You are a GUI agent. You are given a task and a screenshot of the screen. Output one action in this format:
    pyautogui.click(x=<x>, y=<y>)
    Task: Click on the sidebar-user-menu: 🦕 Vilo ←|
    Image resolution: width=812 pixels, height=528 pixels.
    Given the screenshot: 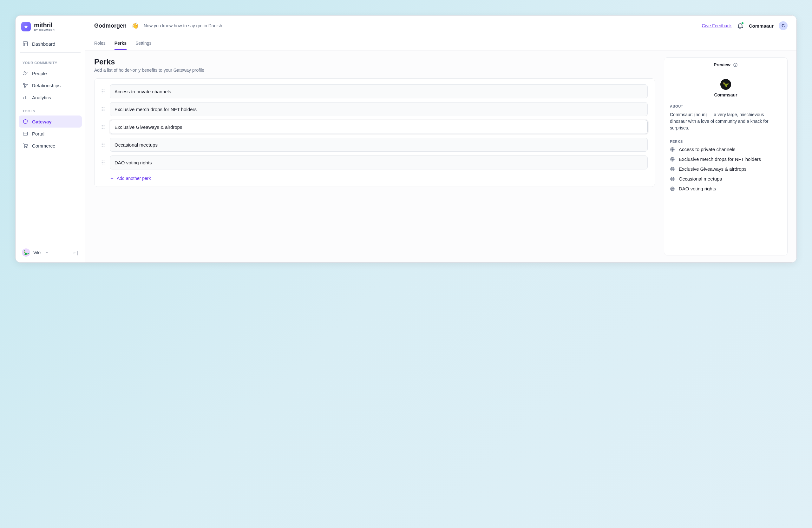 What is the action you would take?
    pyautogui.click(x=50, y=253)
    